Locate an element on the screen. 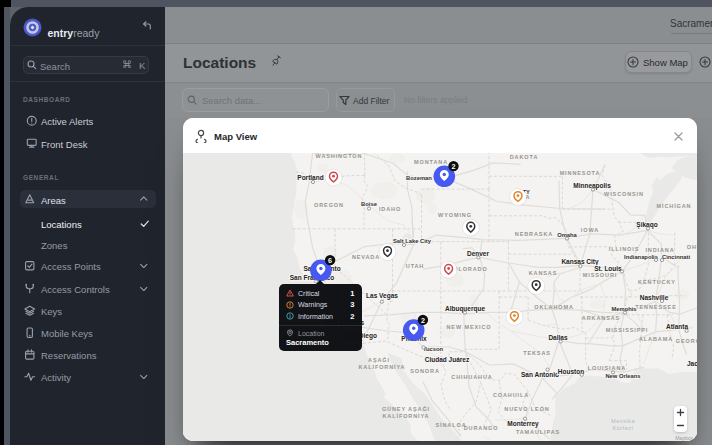 Image resolution: width=712 pixels, height=445 pixels. svg-text: ALABAMA is located at coordinates (656, 339).